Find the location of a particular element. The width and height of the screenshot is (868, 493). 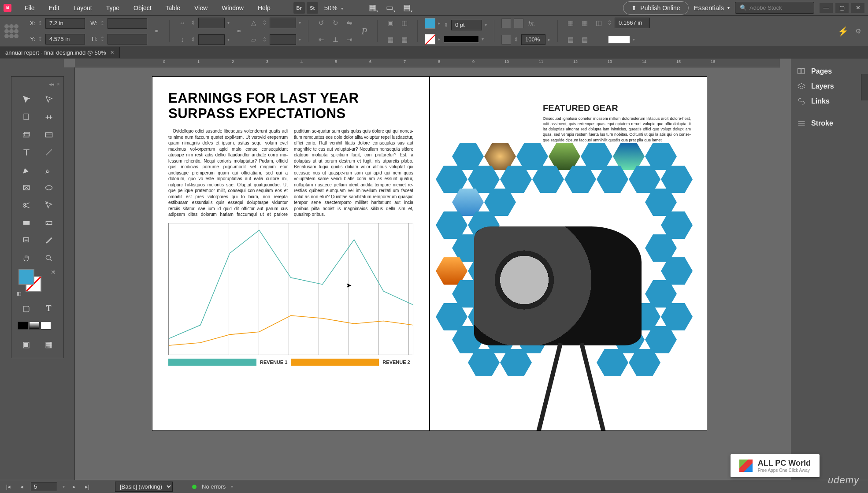

rotate-input is located at coordinates (283, 23).